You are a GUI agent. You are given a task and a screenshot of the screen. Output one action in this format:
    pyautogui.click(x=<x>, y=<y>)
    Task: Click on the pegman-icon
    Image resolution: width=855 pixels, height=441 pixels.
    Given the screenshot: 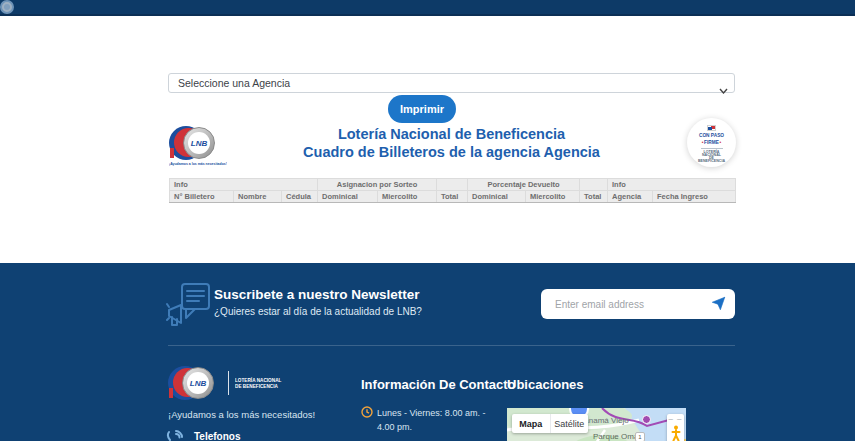 What is the action you would take?
    pyautogui.click(x=676, y=433)
    